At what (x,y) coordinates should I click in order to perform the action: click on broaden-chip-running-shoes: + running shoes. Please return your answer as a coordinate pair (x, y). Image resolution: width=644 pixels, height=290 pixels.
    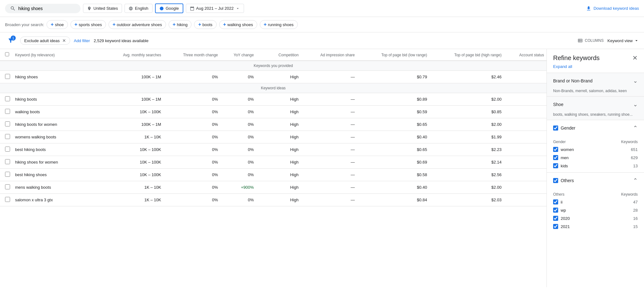
    Looking at the image, I should click on (279, 25).